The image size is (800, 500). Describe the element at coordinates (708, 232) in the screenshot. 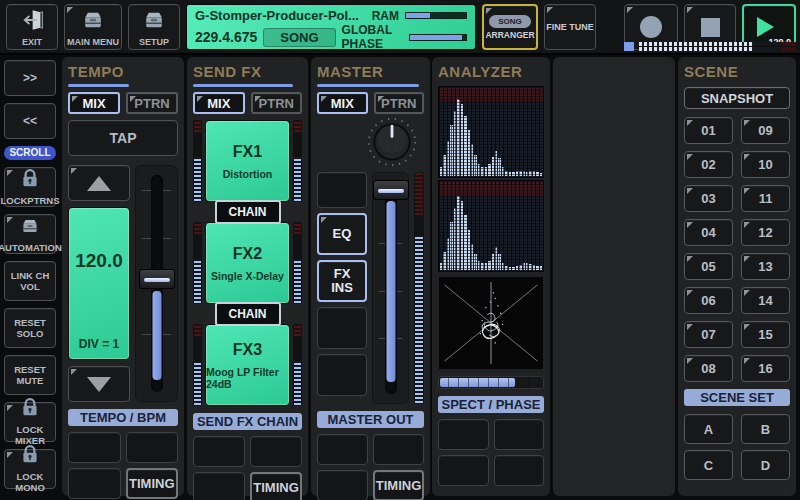

I see `scene-button-04: 04` at that location.